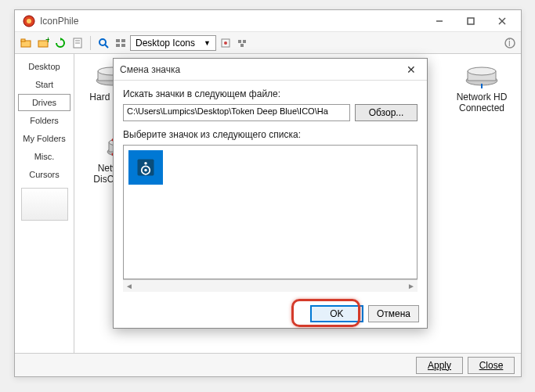  Describe the element at coordinates (270, 135) in the screenshot. I see `list-label: Выберите значок из следующего списка:` at that location.